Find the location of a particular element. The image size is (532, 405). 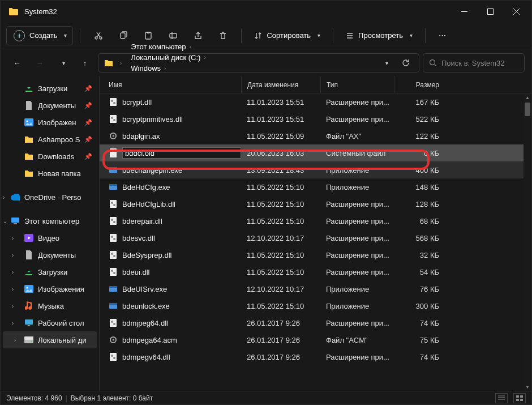

col-name: Имя is located at coordinates (170, 85).